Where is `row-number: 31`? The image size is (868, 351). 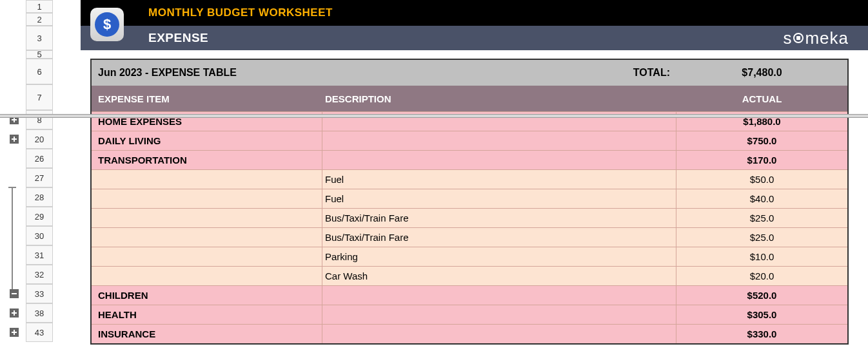 row-number: 31 is located at coordinates (39, 255).